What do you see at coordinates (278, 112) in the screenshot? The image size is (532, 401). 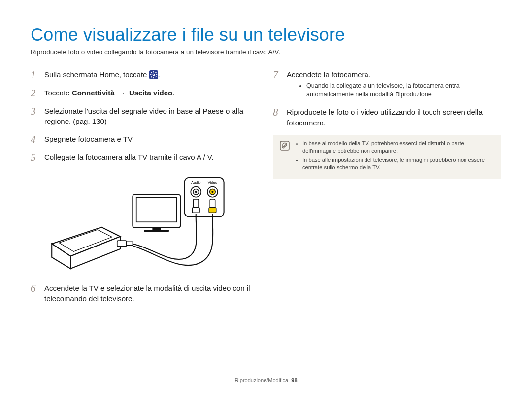 I see `step-number: 8` at bounding box center [278, 112].